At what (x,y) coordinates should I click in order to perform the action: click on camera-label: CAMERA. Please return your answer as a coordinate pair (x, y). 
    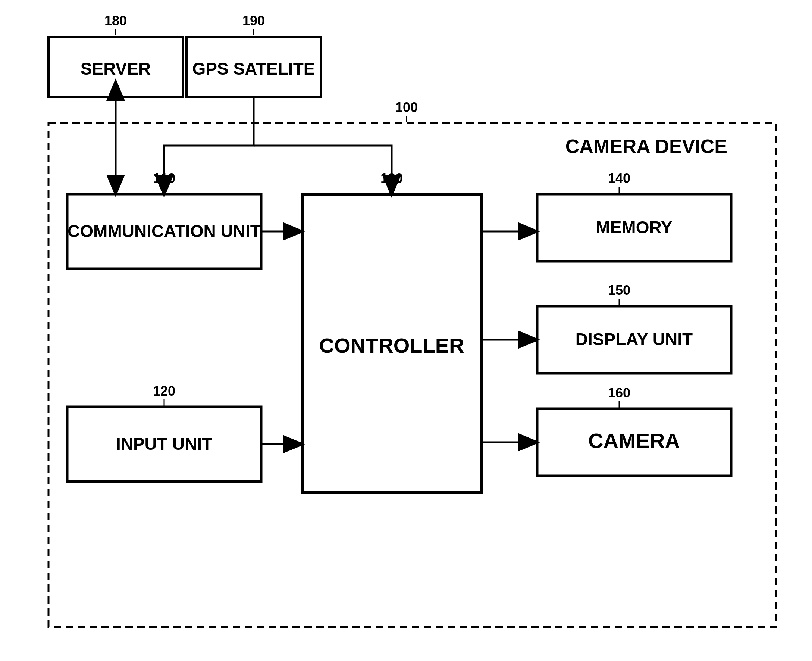
    Looking at the image, I should click on (634, 441).